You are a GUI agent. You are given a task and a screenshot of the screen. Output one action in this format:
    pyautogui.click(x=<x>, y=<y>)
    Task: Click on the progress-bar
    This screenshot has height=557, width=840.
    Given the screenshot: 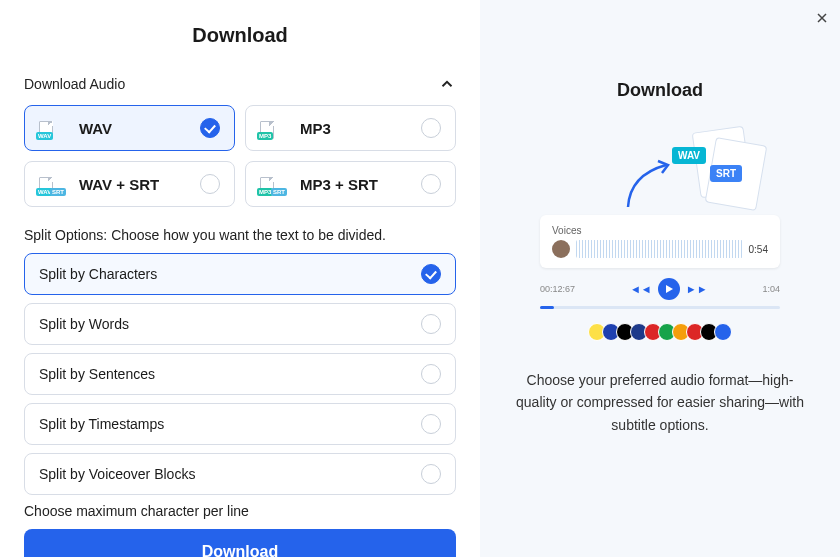 What is the action you would take?
    pyautogui.click(x=660, y=308)
    